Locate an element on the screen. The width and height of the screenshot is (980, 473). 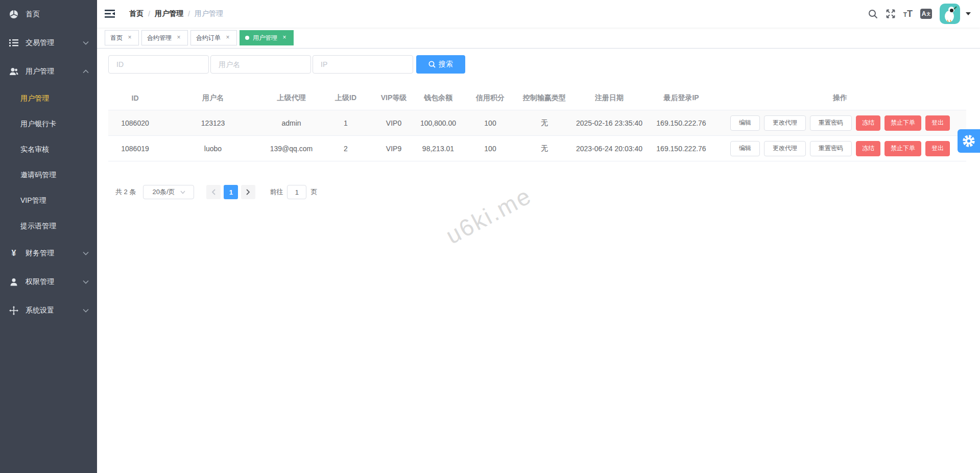
fullscreen-icon is located at coordinates (891, 14).